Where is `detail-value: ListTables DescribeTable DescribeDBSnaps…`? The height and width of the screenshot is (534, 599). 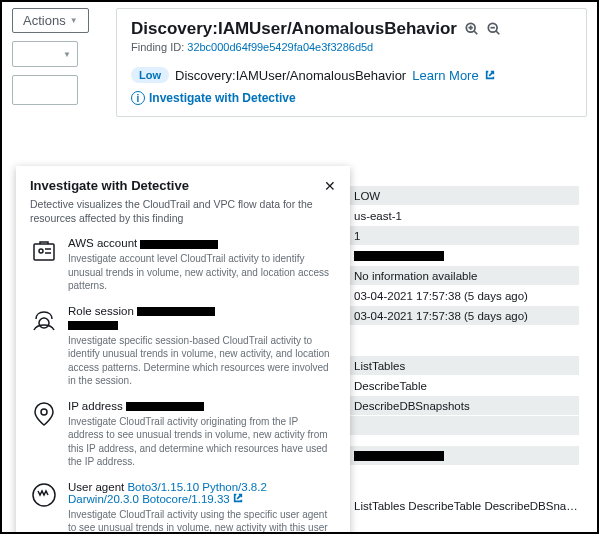
detail-value: ListTables DescribeTable DescribeDBSnaps… is located at coordinates (464, 506).